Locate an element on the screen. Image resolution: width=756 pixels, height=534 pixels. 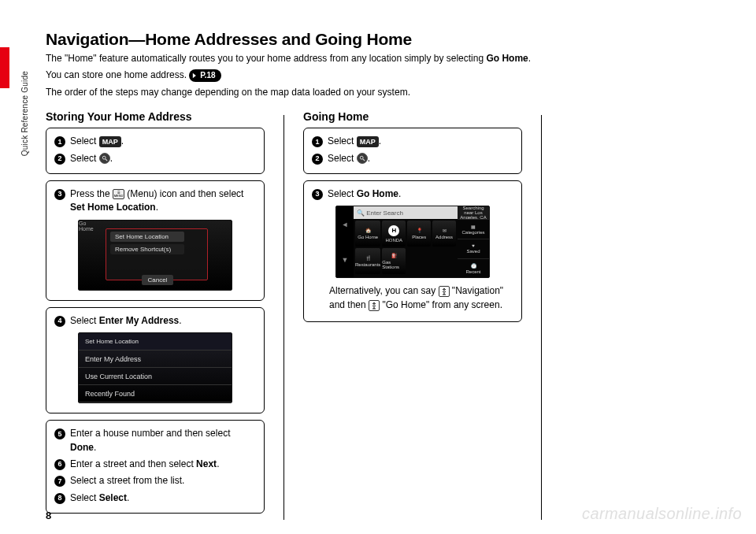
watermark: carmanualsonline.info is located at coordinates (662, 514).